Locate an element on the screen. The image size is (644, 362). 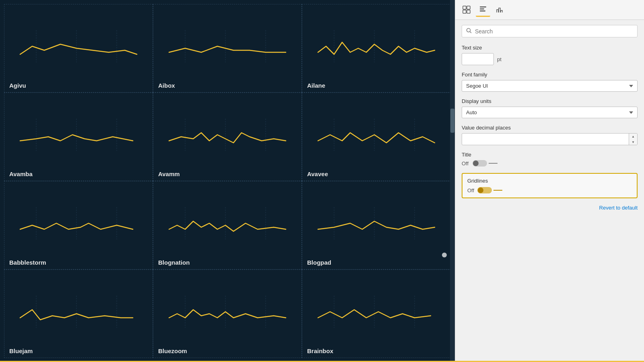
decimal-arrows: ▲ ▼ is located at coordinates (633, 139).